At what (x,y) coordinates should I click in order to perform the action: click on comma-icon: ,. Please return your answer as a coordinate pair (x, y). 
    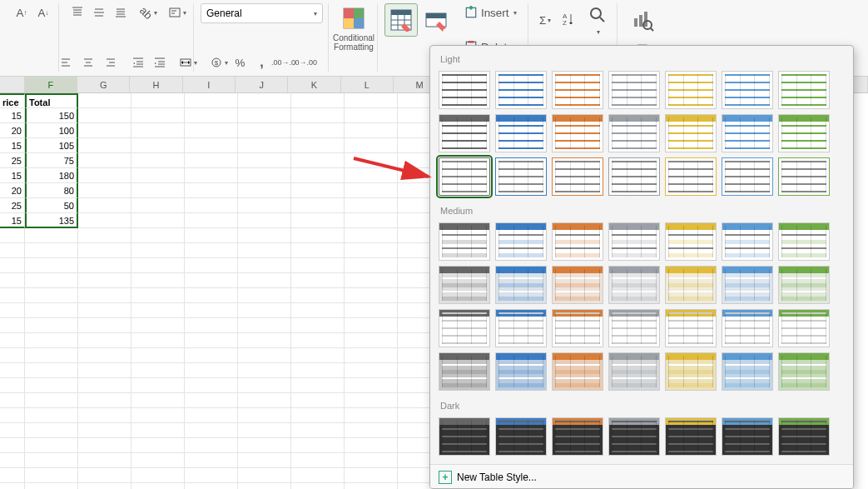
    Looking at the image, I should click on (262, 62).